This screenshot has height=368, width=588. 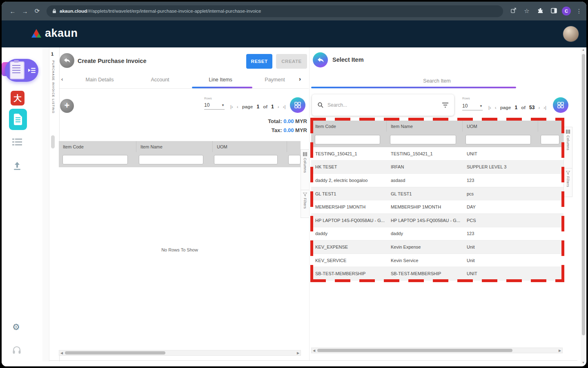 What do you see at coordinates (437, 194) in the screenshot?
I see `table-row: GL TEST1 GL TEST1 pcs` at bounding box center [437, 194].